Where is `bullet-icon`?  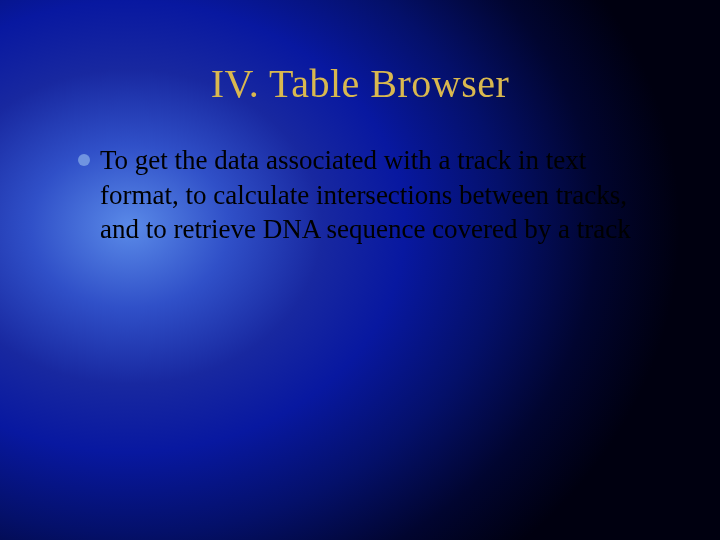
bullet-icon is located at coordinates (84, 160).